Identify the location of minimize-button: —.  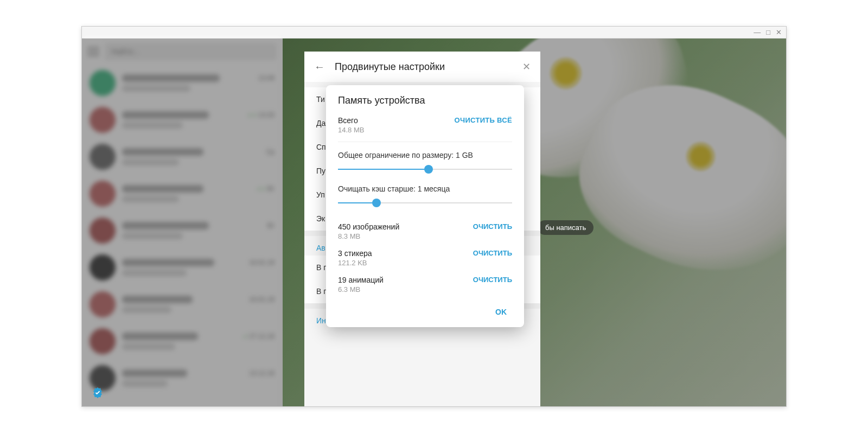
(757, 33).